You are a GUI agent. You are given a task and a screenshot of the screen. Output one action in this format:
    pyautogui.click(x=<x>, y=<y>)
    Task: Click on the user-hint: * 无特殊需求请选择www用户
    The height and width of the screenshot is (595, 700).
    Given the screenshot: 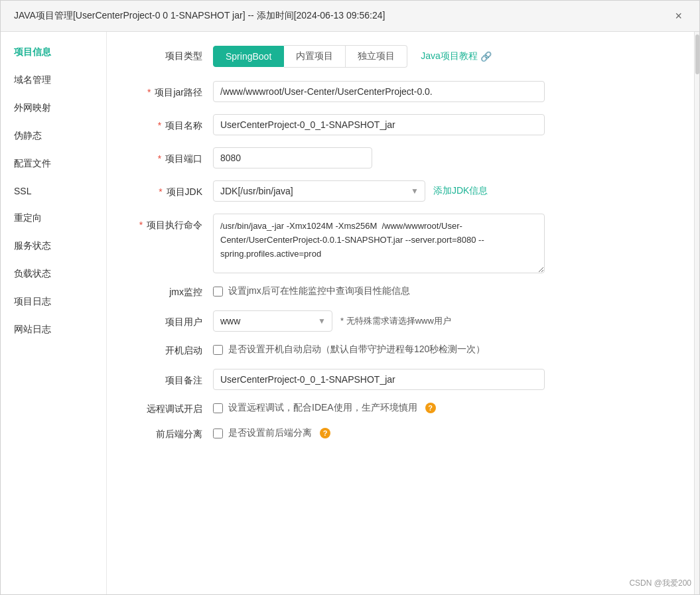 What is the action you would take?
    pyautogui.click(x=395, y=321)
    